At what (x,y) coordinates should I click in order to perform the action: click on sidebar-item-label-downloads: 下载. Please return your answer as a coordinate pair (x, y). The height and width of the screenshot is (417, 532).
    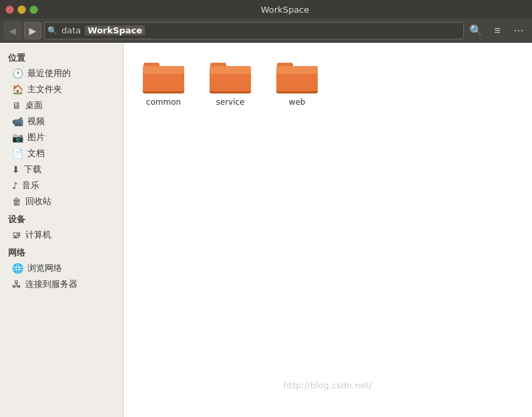
    Looking at the image, I should click on (33, 169).